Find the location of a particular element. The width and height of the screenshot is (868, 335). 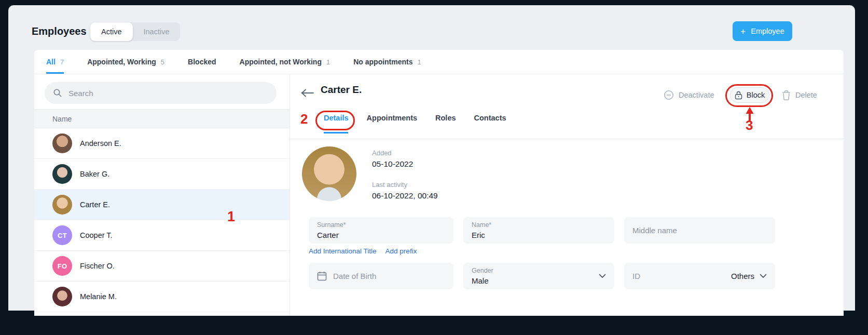

filter-tab-all: All 7 is located at coordinates (55, 62).